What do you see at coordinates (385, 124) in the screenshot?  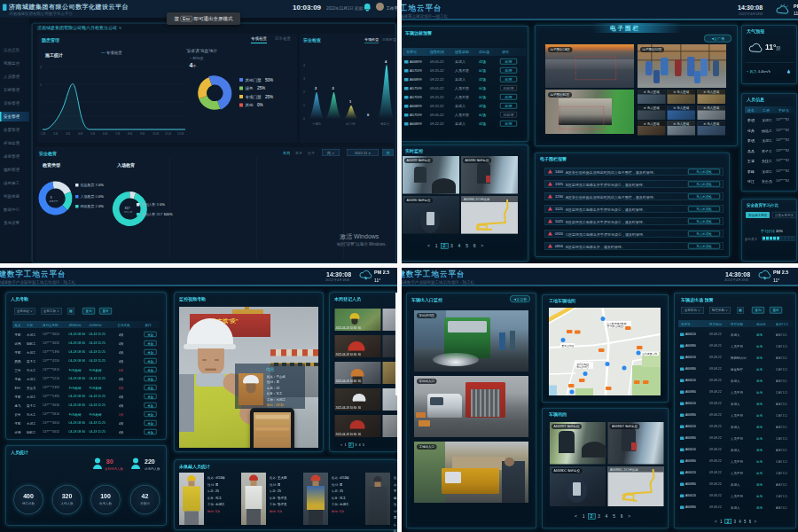 I see `svg-text: 博慶点` at bounding box center [385, 124].